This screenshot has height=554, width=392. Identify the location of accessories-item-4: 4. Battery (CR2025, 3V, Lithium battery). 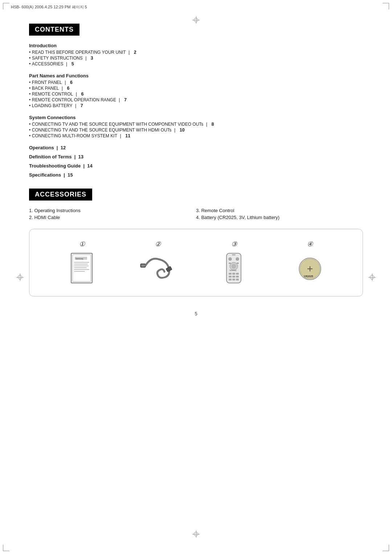
(279, 217).